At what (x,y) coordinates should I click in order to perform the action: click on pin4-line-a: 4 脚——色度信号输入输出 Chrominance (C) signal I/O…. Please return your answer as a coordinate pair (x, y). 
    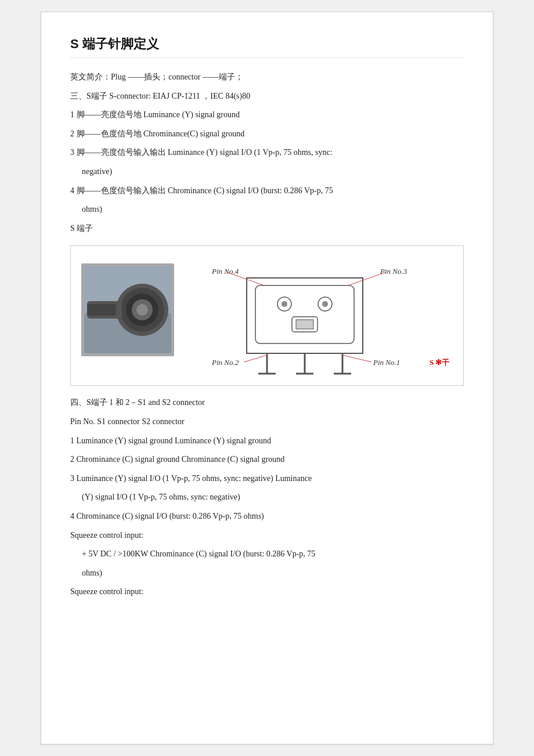
    Looking at the image, I should click on (267, 191).